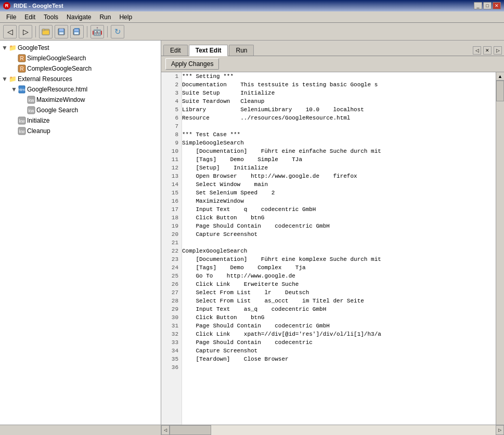 Image resolution: width=504 pixels, height=435 pixels. I want to click on code-line-30: Click Button btnG, so click(339, 318).